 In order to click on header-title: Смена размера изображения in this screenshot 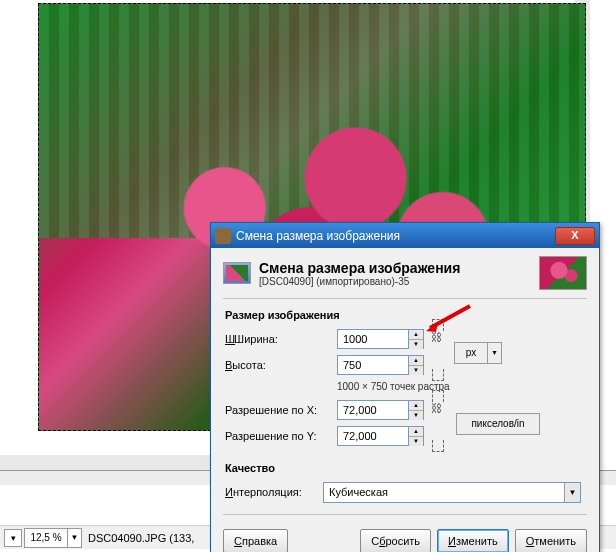, I will do `click(360, 268)`.